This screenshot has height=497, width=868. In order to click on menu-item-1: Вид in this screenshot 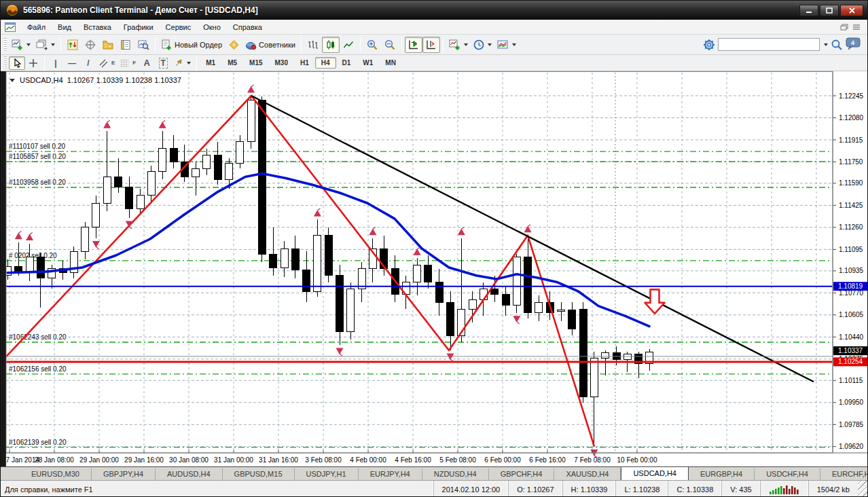, I will do `click(65, 27)`.